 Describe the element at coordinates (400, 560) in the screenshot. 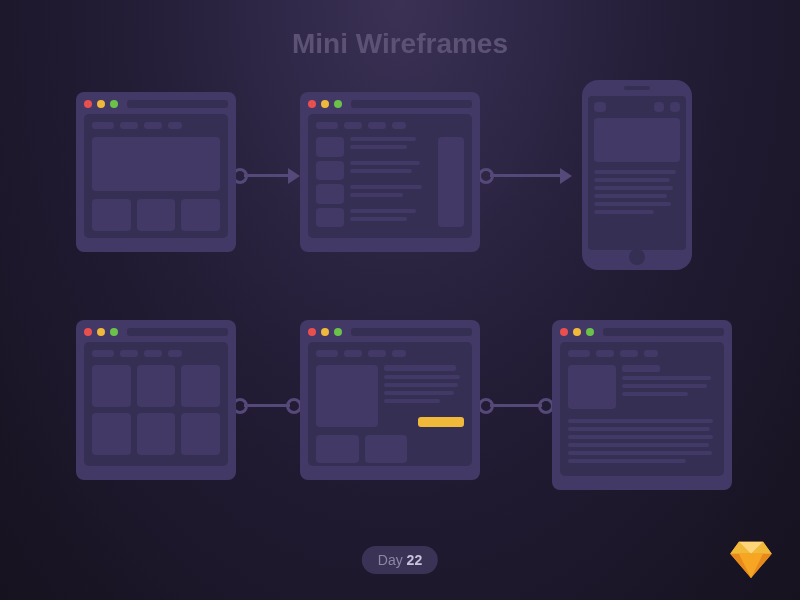

I see `day-badge: Day 22` at that location.